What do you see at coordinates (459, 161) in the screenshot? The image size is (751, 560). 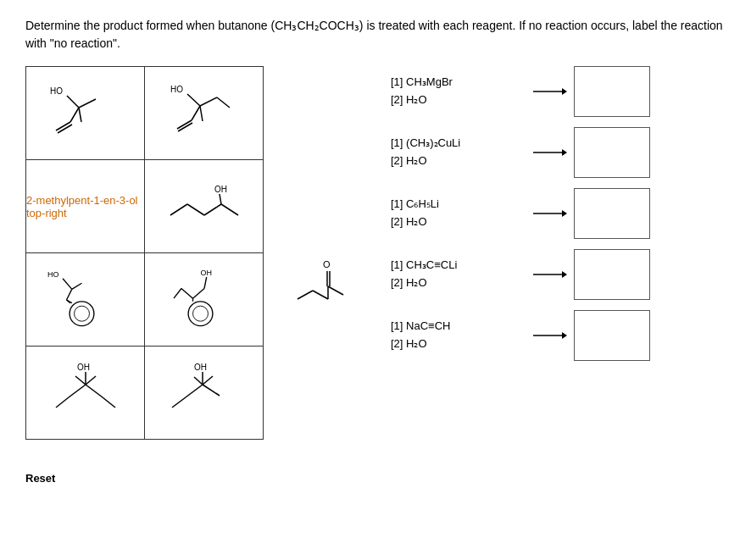 I see `reagent-2-step2: [2] H₂O` at bounding box center [459, 161].